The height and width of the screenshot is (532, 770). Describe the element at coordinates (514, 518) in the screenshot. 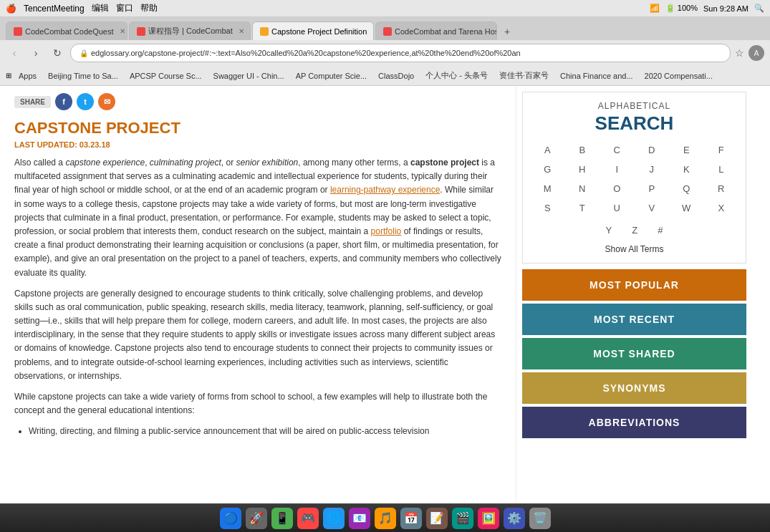

I see `dock-app12-icon: ⚙️` at that location.